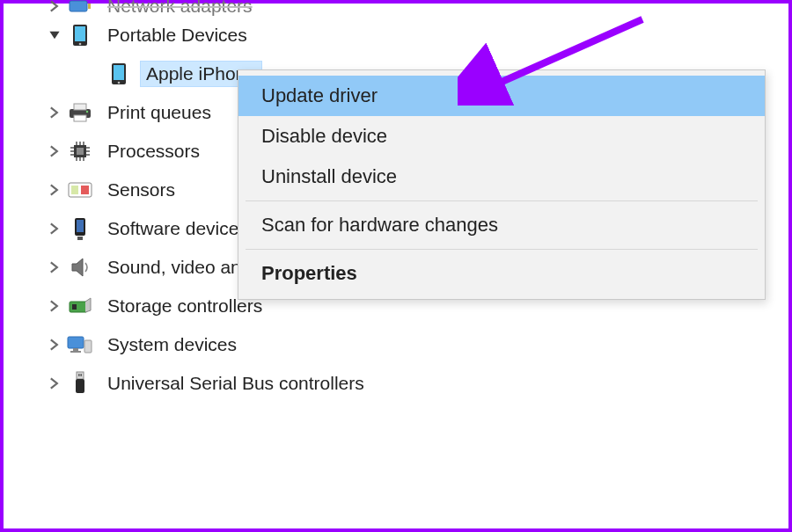 The height and width of the screenshot is (532, 792). I want to click on tree-item-label: Software devices, so click(178, 229).